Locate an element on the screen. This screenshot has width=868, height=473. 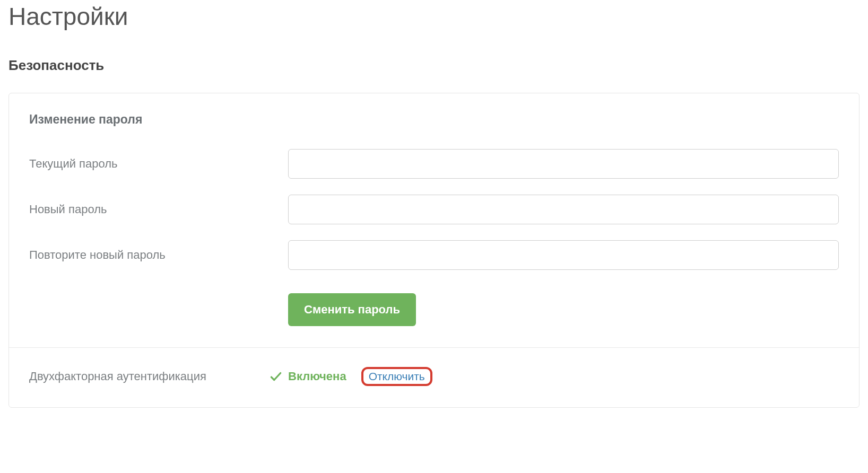
check-icon is located at coordinates (276, 376).